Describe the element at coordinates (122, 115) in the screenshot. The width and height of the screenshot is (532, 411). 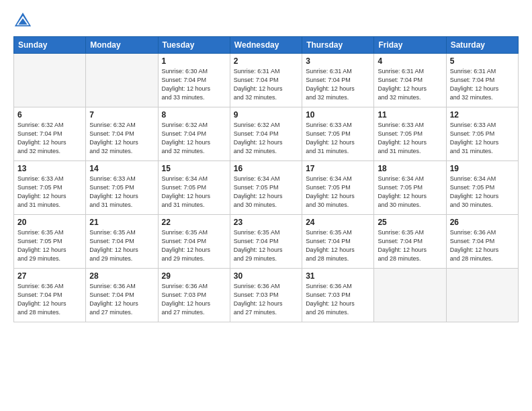
I see `day-number: 7` at that location.